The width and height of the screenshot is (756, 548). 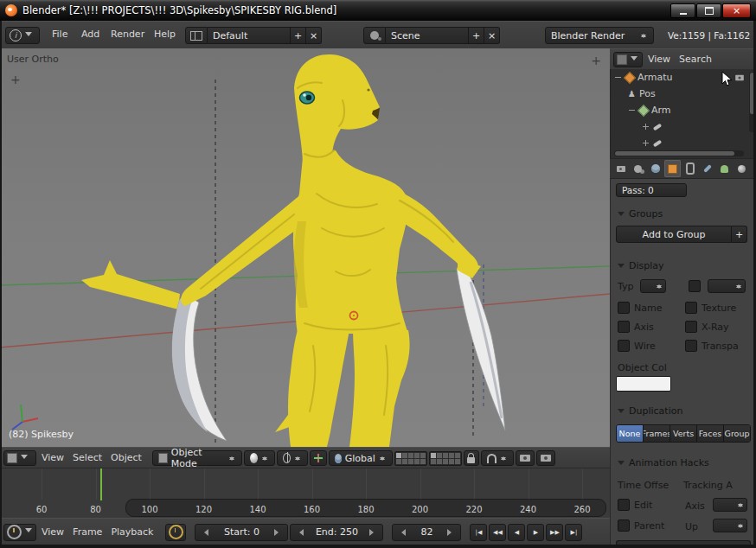 I want to click on minimize-button, so click(x=683, y=10).